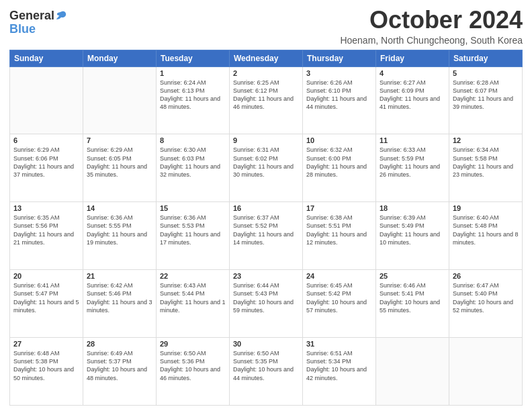 Image resolution: width=532 pixels, height=411 pixels. I want to click on calendar-cell-w2-d2: 8Sunrise: 6:30 AM Sunset: 6:03 PM Daylig…, so click(193, 168).